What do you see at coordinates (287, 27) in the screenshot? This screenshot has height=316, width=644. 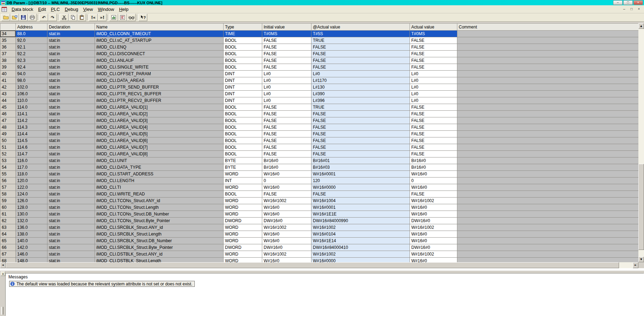 I see `column-header-initial: Initial value` at bounding box center [287, 27].